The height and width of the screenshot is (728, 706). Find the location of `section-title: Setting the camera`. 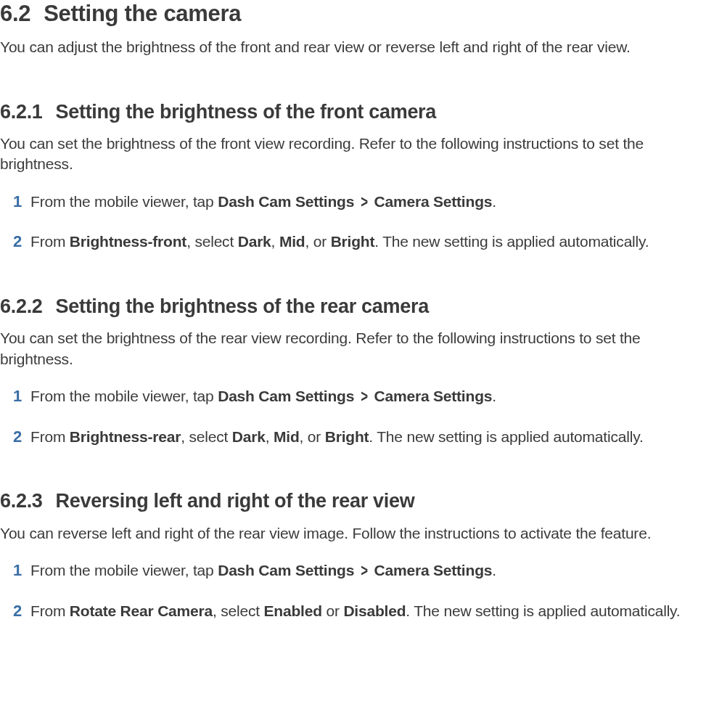

section-title: Setting the camera is located at coordinates (142, 13).